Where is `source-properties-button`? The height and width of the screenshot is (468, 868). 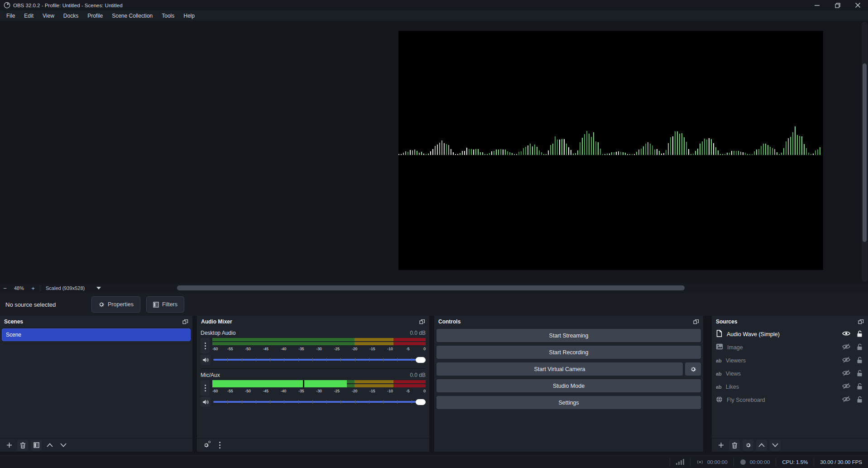
source-properties-button is located at coordinates (748, 445).